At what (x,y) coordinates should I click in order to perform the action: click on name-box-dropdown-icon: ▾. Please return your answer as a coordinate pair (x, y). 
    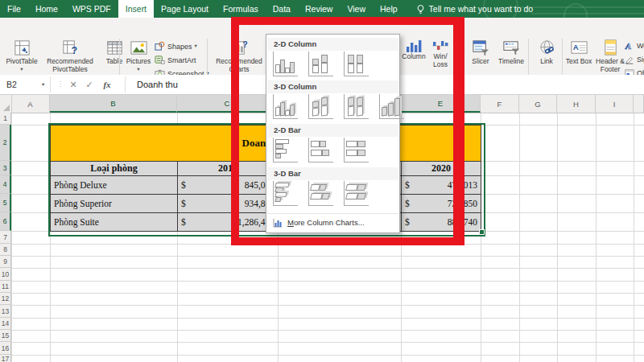
    Looking at the image, I should click on (43, 85).